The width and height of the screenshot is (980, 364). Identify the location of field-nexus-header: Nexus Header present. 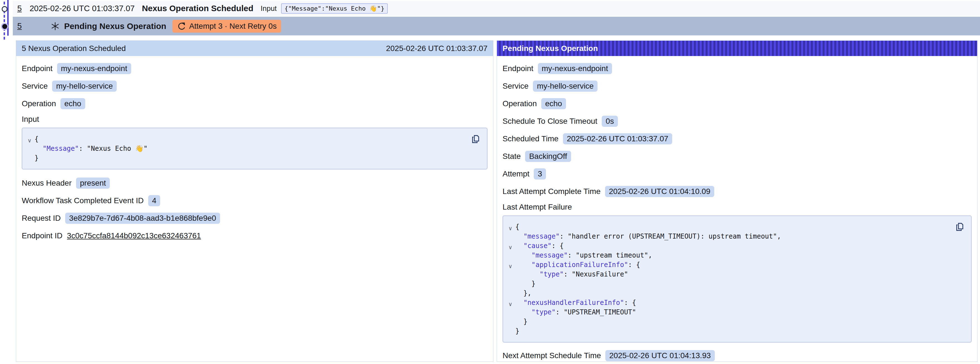
(255, 183).